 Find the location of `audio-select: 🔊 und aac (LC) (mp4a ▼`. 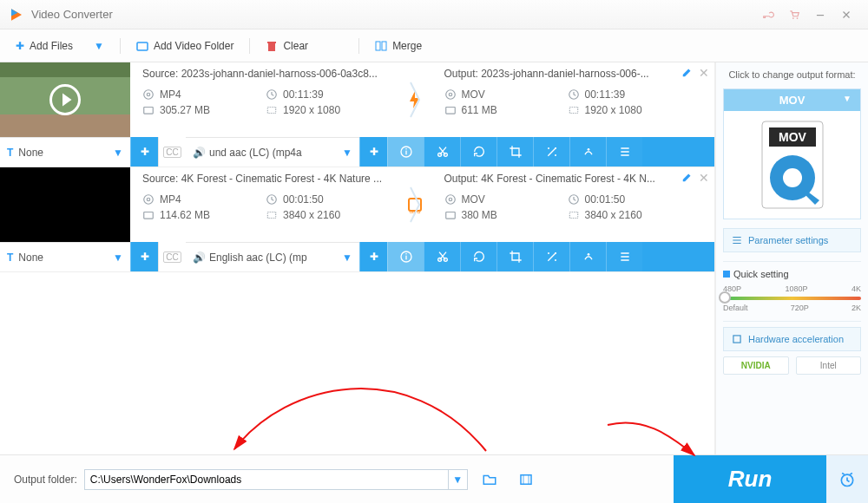

audio-select: 🔊 und aac (LC) (mp4a ▼ is located at coordinates (273, 152).